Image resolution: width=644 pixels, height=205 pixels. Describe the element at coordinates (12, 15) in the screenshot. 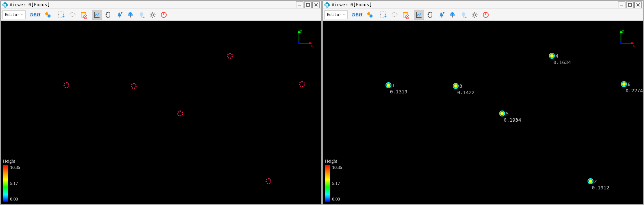

I see `editor-label: Editor` at that location.